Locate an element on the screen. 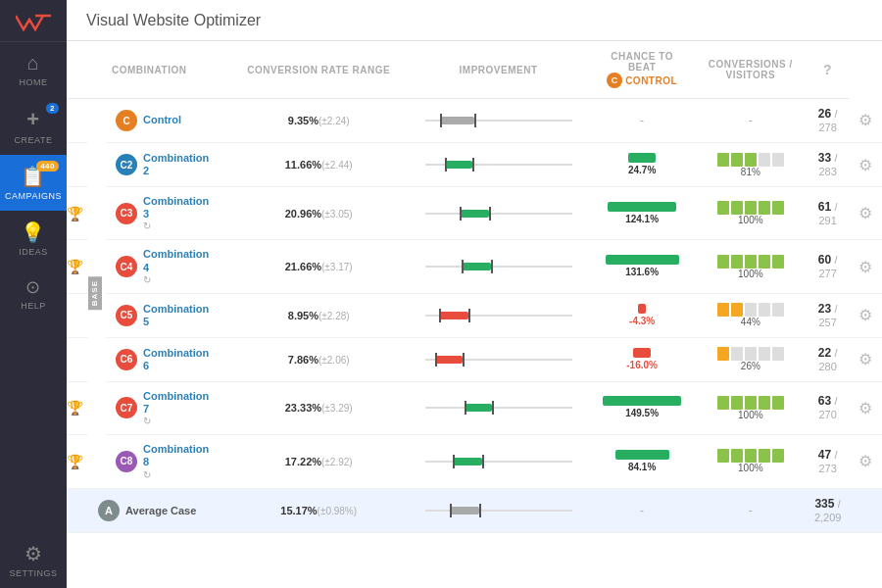 The width and height of the screenshot is (882, 588). combo-link: Combination7 is located at coordinates (176, 403).